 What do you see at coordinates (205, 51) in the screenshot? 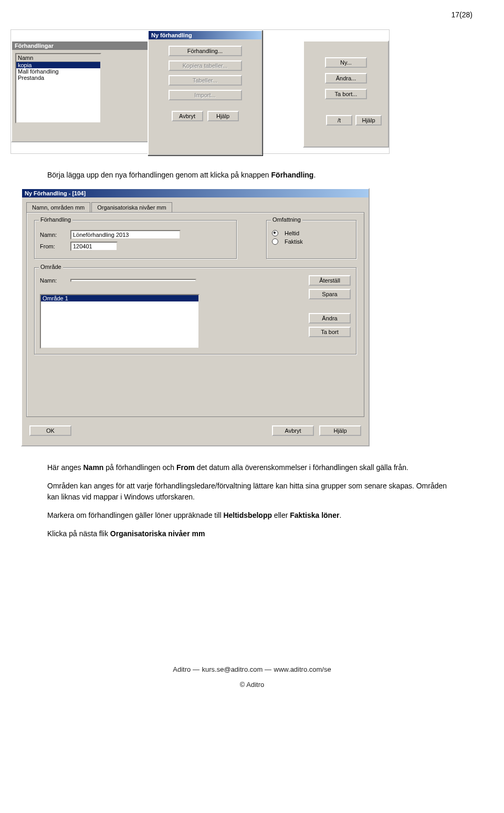
I see `forhandling-button: Förhandling...` at bounding box center [205, 51].